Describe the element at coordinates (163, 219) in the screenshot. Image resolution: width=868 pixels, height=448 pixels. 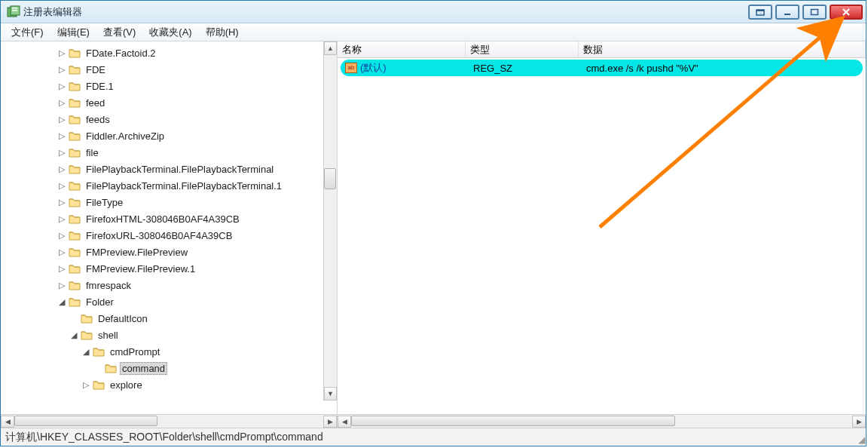
I see `tree-label: FirefoxHTML-308046B0AF4A39CB` at that location.